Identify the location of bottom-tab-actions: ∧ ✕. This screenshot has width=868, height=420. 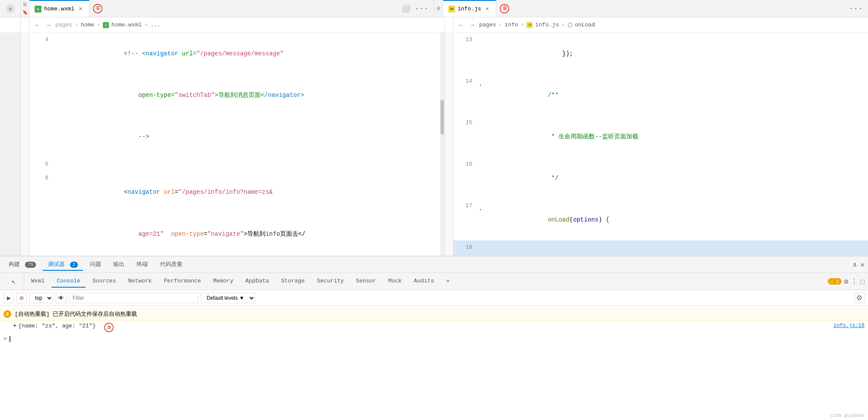
(858, 265).